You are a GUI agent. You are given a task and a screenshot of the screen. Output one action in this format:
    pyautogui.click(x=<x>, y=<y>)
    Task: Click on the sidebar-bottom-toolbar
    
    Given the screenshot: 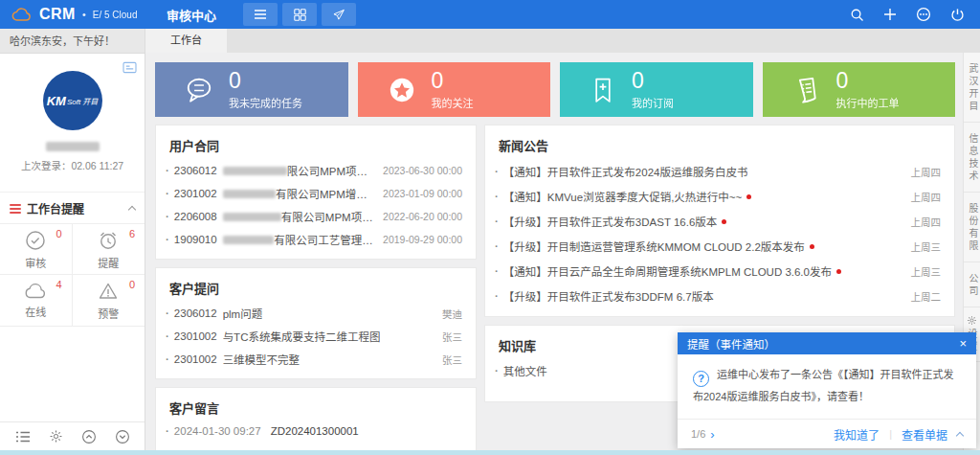 What is the action you would take?
    pyautogui.click(x=73, y=436)
    